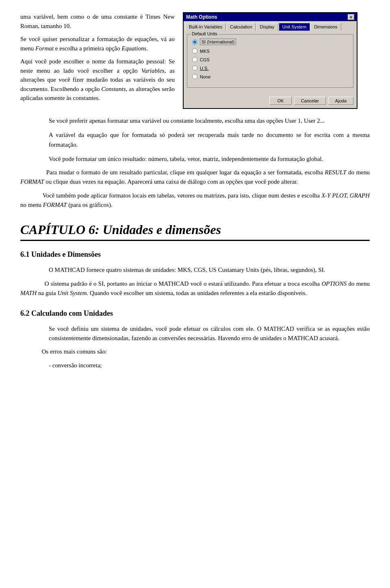 Image resolution: width=390 pixels, height=588 pixels. Describe the element at coordinates (32, 205) in the screenshot. I see `para8-mid: no menu` at that location.